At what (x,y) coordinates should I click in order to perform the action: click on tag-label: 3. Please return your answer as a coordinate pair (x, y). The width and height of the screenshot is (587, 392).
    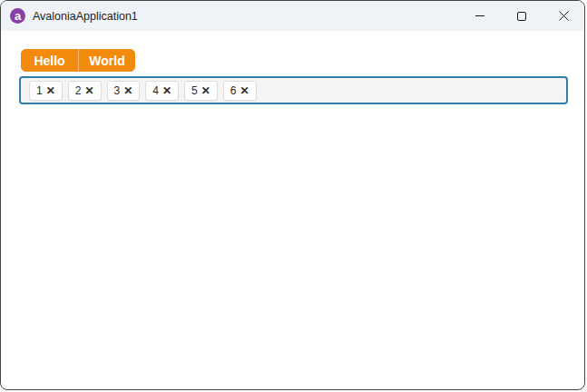
    Looking at the image, I should click on (118, 91).